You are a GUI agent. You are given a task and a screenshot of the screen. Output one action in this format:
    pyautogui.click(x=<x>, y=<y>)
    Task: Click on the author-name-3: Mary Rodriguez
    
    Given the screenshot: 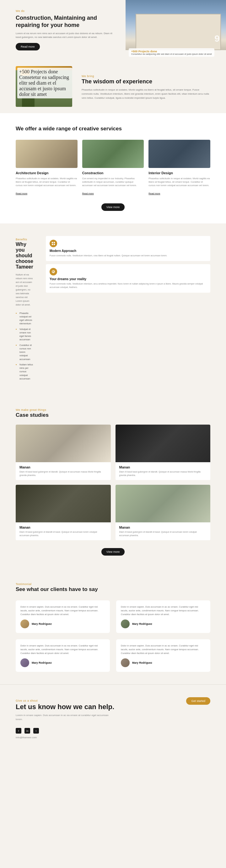 What is the action you would take?
    pyautogui.click(x=42, y=663)
    